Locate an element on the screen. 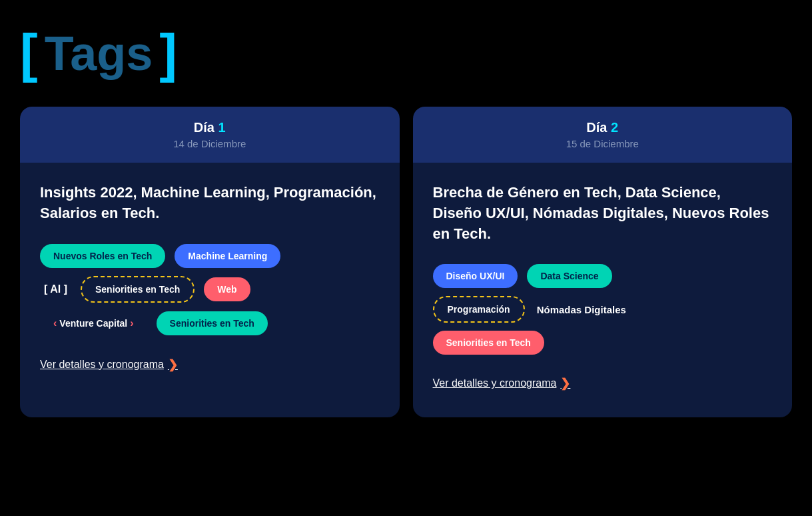  venture-capital-label: Venture Capital is located at coordinates (93, 323).